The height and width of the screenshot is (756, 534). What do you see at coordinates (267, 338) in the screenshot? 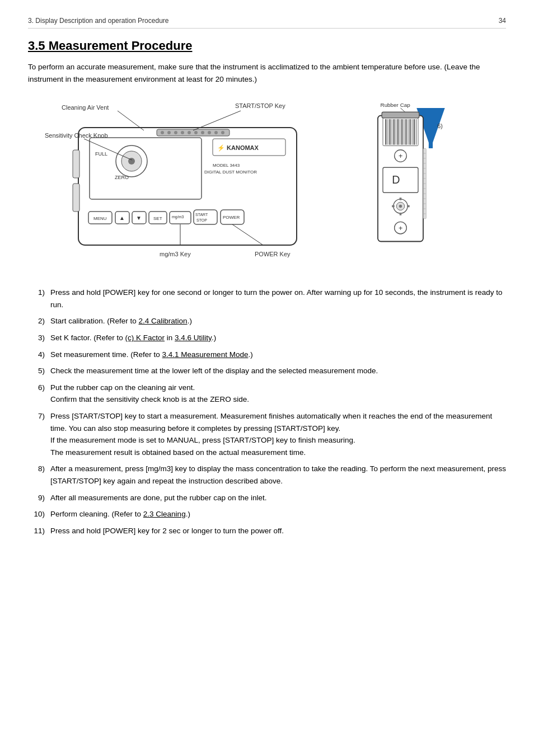
I see `instruction-3: 3) Set K factor. (Refer to (c) K Factor …` at bounding box center [267, 338].